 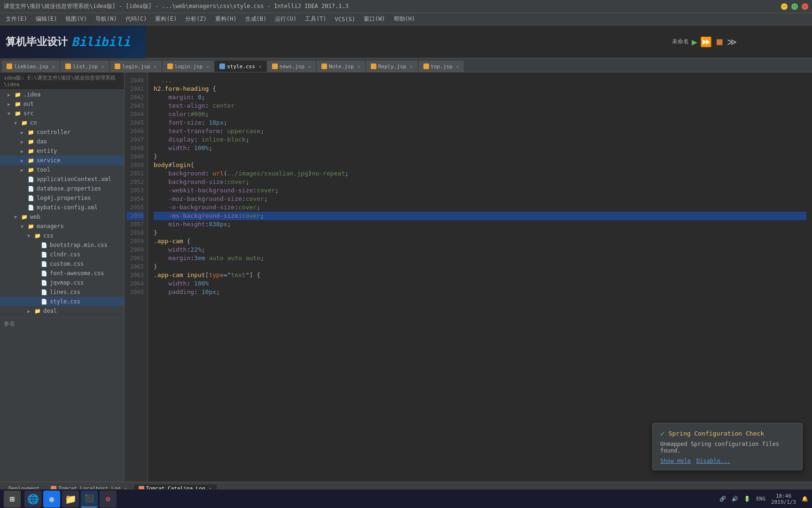 What do you see at coordinates (62, 302) in the screenshot?
I see `tree-item-stylecss: 📄 style.css` at bounding box center [62, 302].